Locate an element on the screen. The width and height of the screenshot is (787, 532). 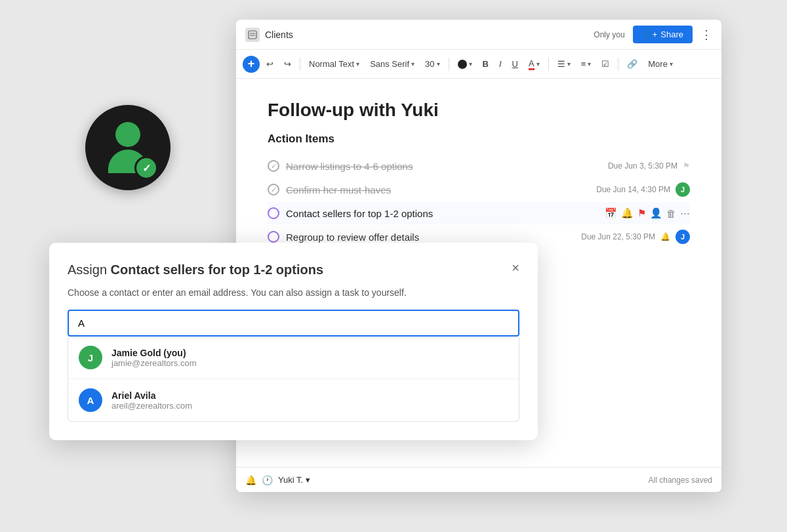
link-icon: 🔗 is located at coordinates (632, 64).